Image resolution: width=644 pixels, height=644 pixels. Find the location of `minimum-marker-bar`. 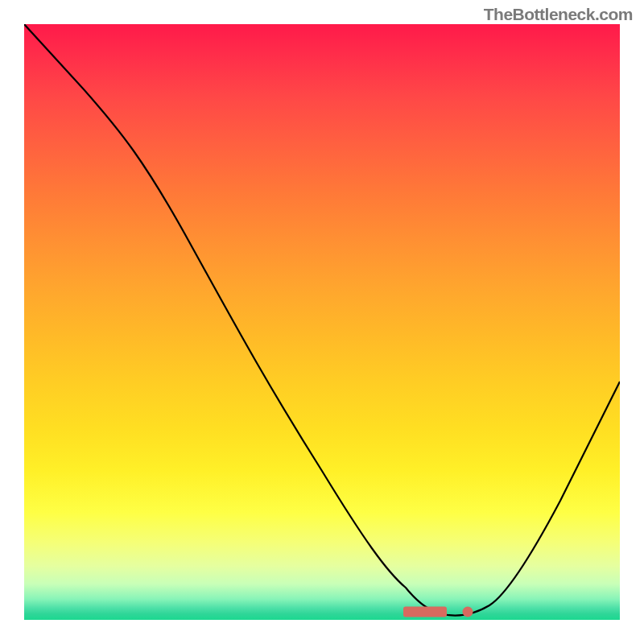

minimum-marker-bar is located at coordinates (425, 612).